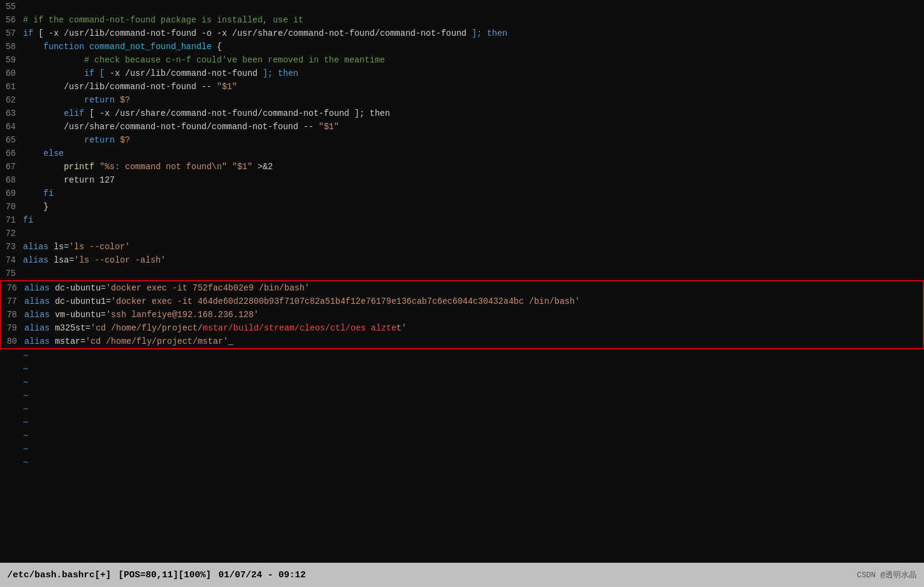 This screenshot has height=587, width=924. What do you see at coordinates (12, 73) in the screenshot?
I see `line-number: 60` at bounding box center [12, 73].